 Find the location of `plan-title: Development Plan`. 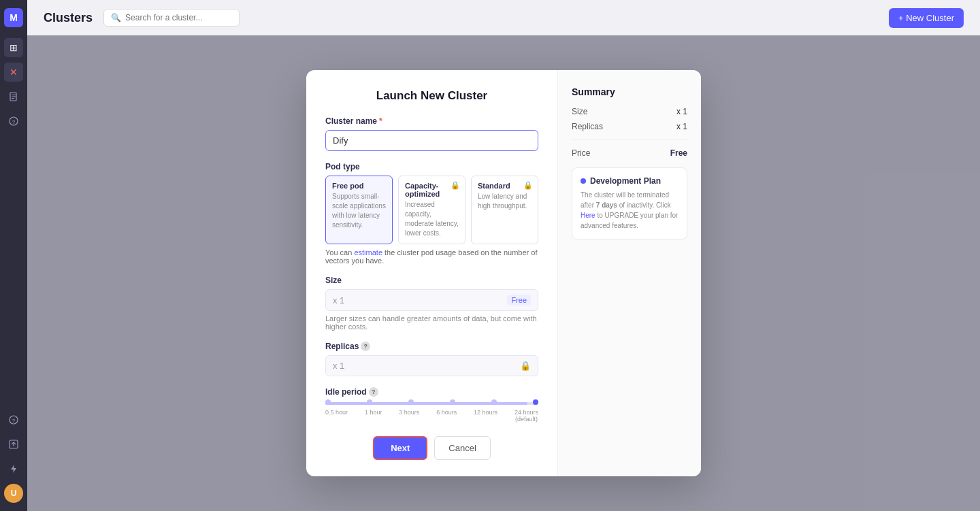

plan-title: Development Plan is located at coordinates (630, 181).